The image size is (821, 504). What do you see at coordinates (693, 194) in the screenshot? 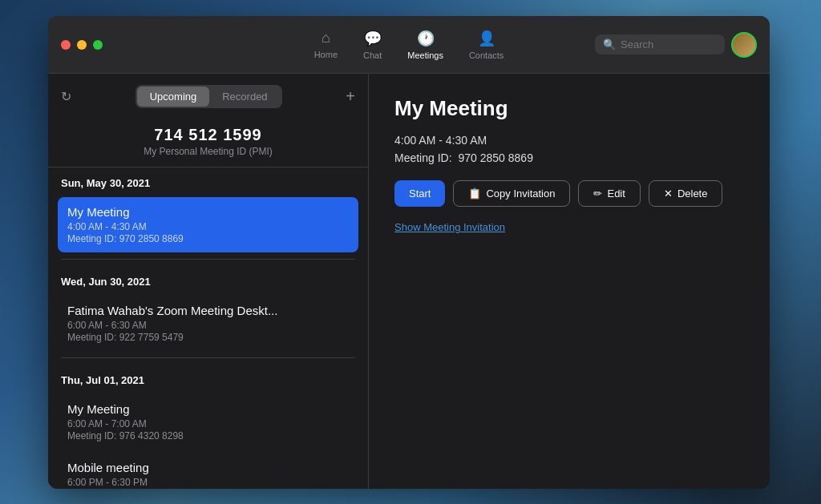
I see `delete-label: Delete` at bounding box center [693, 194].